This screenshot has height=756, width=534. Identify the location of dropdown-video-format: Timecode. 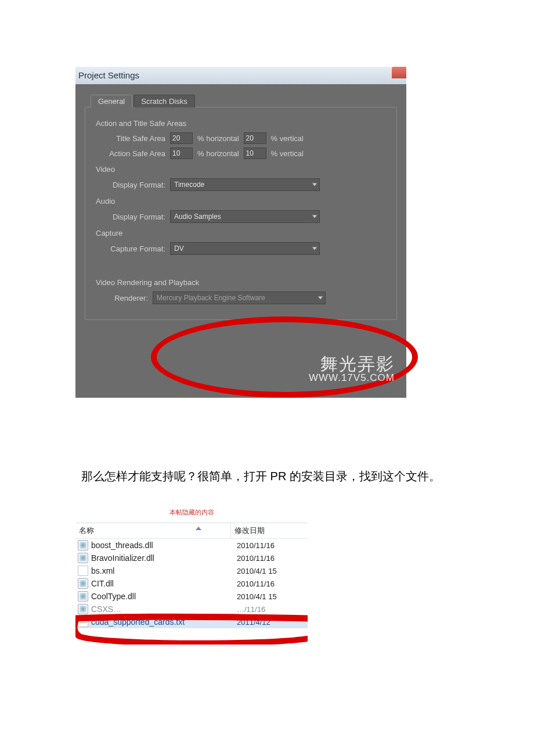
(245, 185).